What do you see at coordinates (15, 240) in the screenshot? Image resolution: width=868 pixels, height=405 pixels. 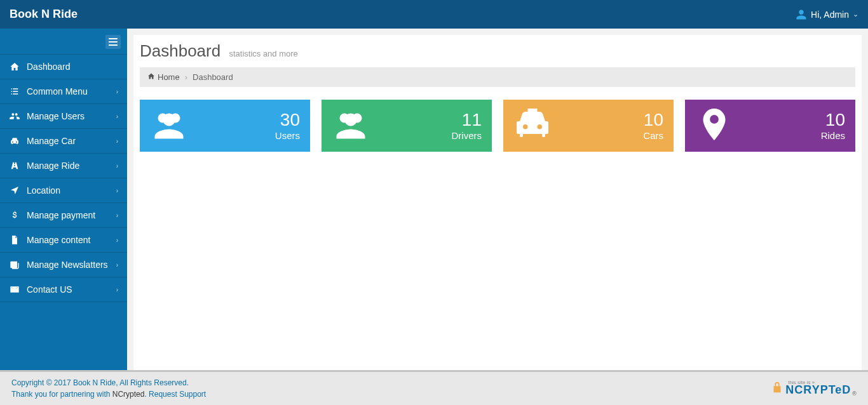 I see `file-icon` at bounding box center [15, 240].